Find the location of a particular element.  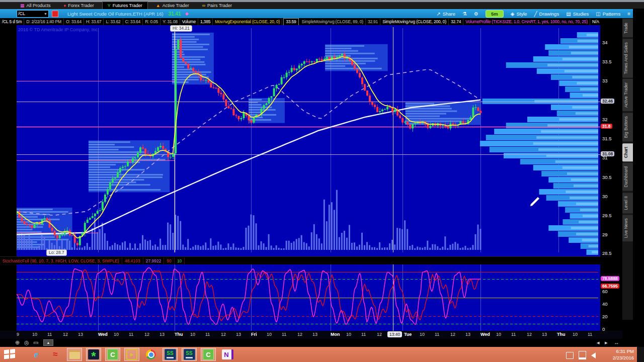

data-segment-9: 1,385 is located at coordinates (205, 22).